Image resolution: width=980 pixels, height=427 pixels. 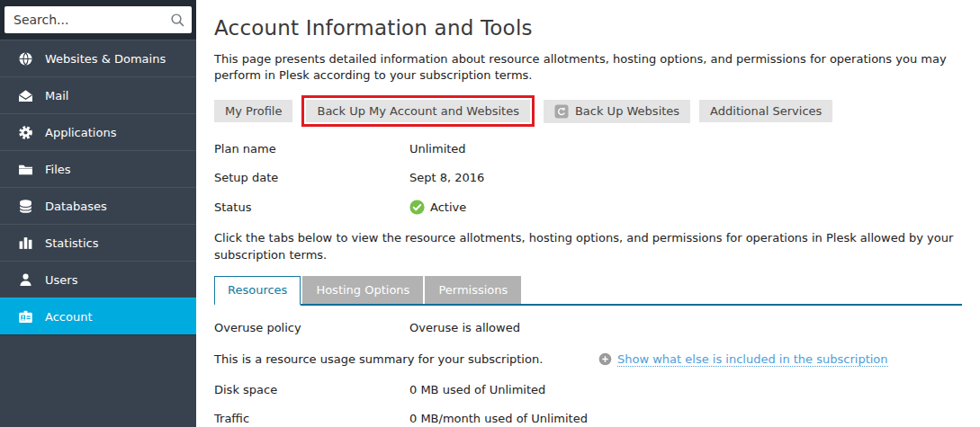 What do you see at coordinates (98, 20) in the screenshot?
I see `search-input` at bounding box center [98, 20].